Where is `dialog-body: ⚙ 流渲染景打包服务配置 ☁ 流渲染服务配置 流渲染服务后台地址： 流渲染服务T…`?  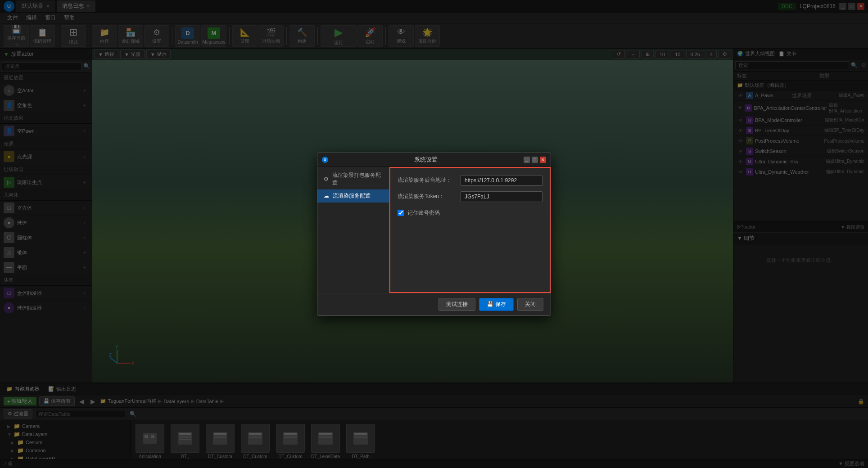 dialog-body: ⚙ 流渲染景打包服务配置 ☁ 流渲染服务配置 流渲染服务后台地址： 流渲染服务T… is located at coordinates (434, 230).